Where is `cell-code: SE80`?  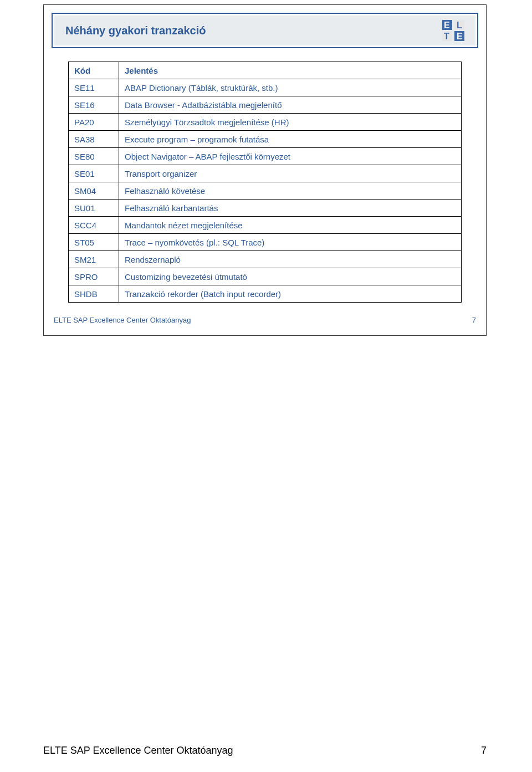 cell-code: SE80 is located at coordinates (94, 156).